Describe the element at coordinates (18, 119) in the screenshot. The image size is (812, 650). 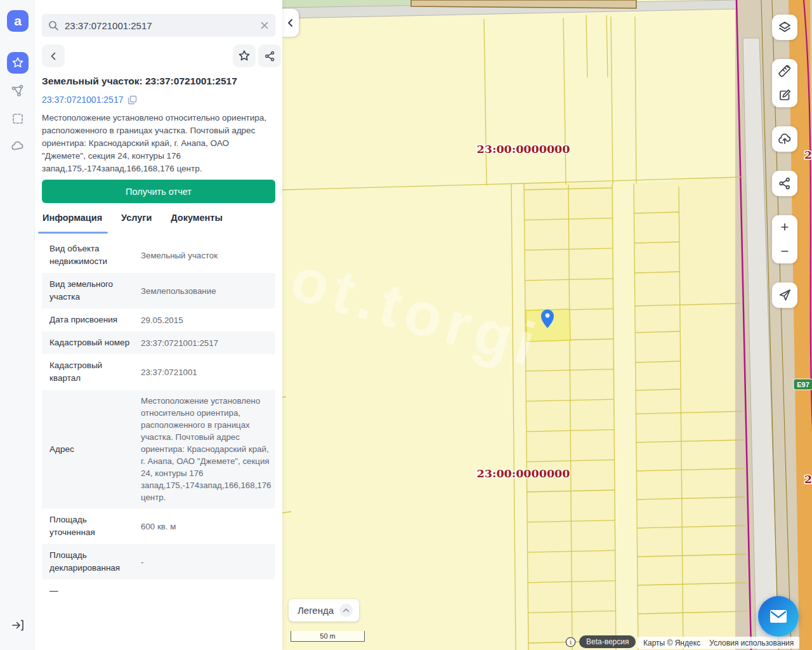
I see `selection-icon` at that location.